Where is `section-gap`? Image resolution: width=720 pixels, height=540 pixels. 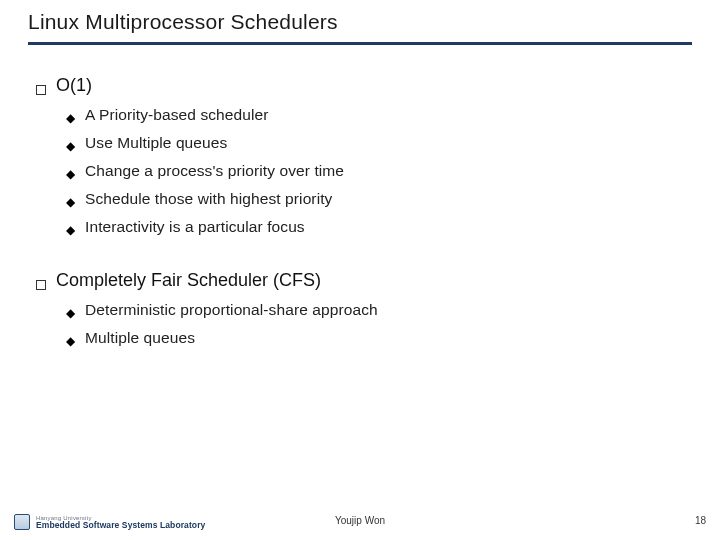 section-gap is located at coordinates (362, 255).